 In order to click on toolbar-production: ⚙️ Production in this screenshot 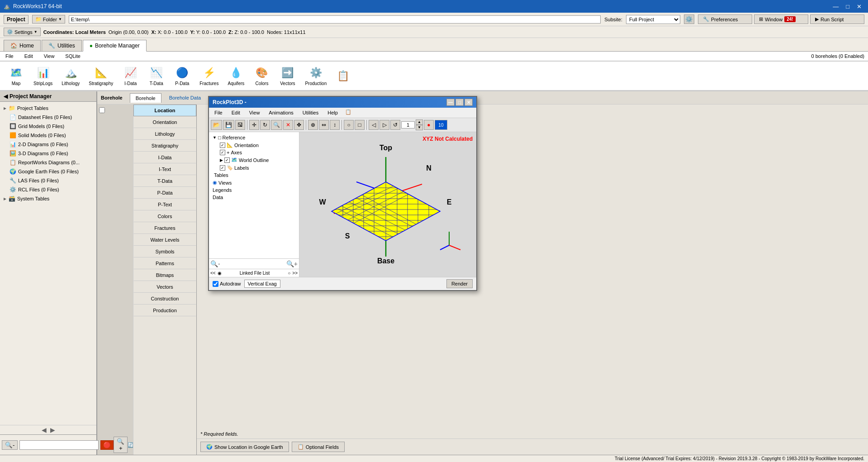, I will do `click(316, 76)`.